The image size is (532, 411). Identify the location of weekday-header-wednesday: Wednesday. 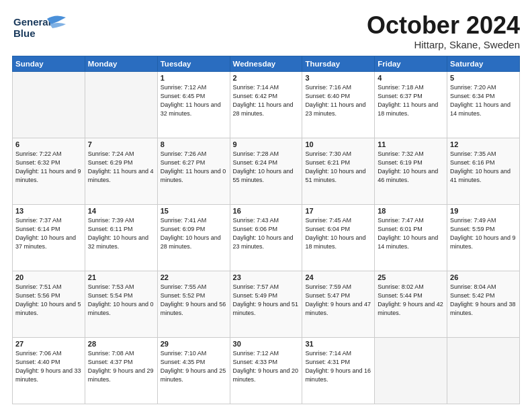
(266, 63).